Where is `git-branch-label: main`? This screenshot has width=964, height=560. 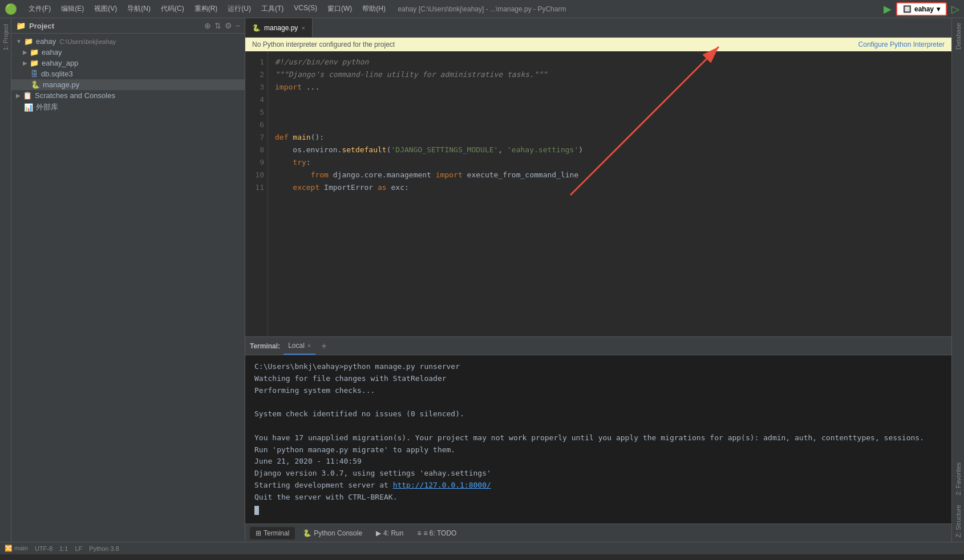 git-branch-label: main is located at coordinates (21, 548).